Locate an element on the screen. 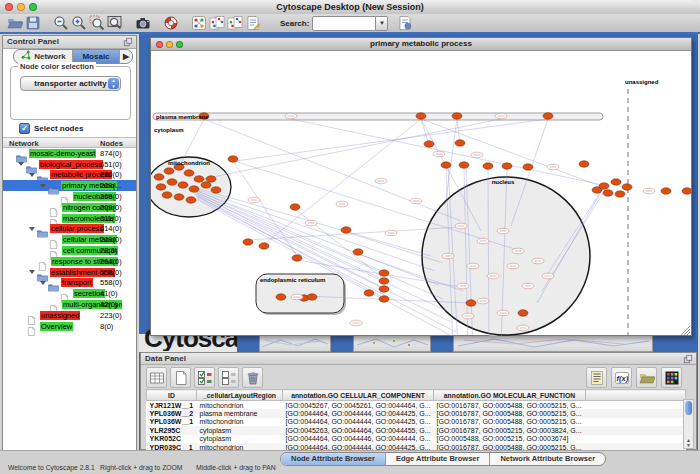  tree-row: transport558(0) is located at coordinates (70, 284).